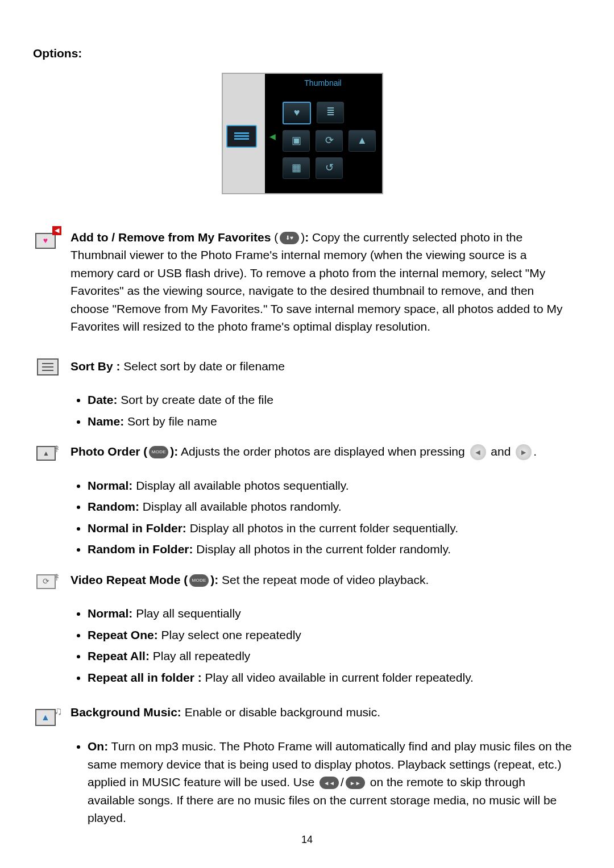 This screenshot has width=614, height=868. I want to click on list-item: Repeat One: Play select one repeatedly, so click(330, 635).